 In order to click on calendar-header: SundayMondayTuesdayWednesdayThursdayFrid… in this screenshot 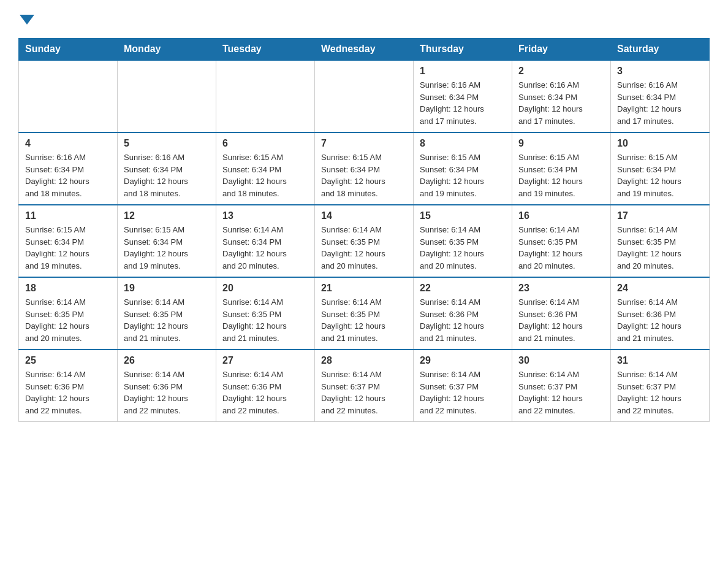, I will do `click(364, 50)`.